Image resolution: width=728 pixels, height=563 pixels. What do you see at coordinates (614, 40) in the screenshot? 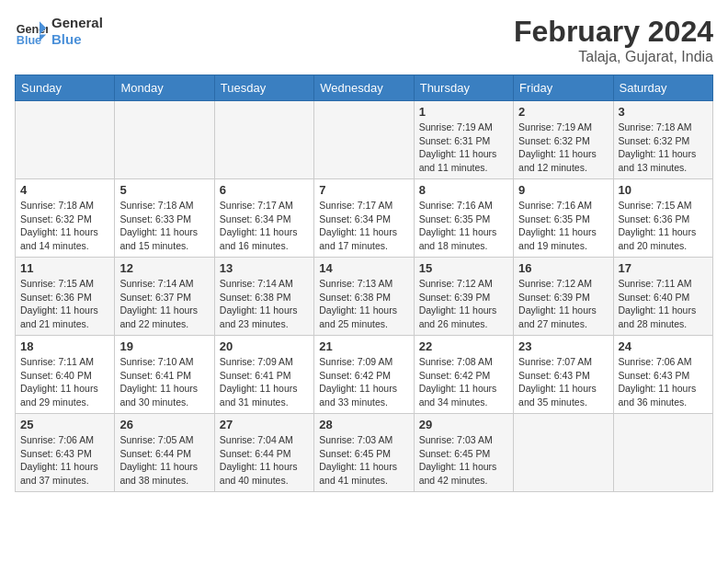
I see `title-block: February 2024 Talaja, Gujarat, India` at bounding box center [614, 40].